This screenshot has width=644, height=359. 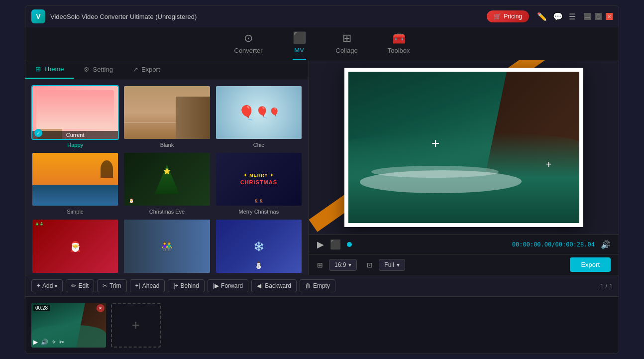 I want to click on theme-simple-label: Simple, so click(x=75, y=212).